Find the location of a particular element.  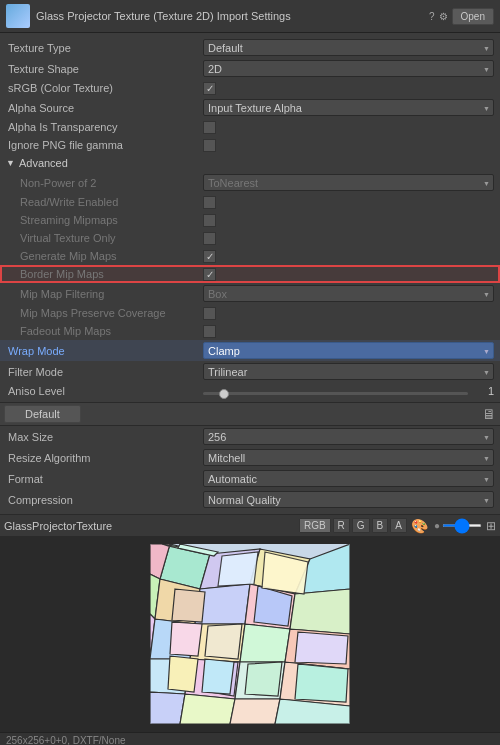

texture-type-row: Texture Type Default is located at coordinates (250, 48).